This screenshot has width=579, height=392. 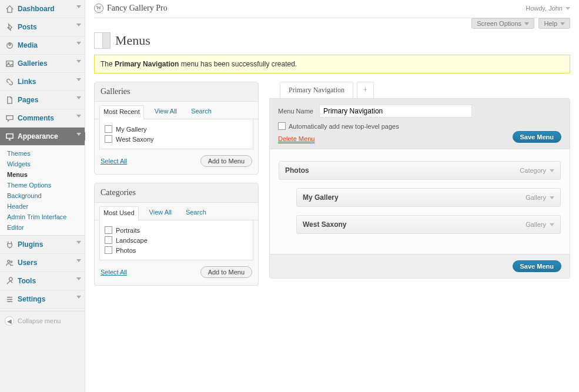 I want to click on list-item: Photos, so click(x=176, y=250).